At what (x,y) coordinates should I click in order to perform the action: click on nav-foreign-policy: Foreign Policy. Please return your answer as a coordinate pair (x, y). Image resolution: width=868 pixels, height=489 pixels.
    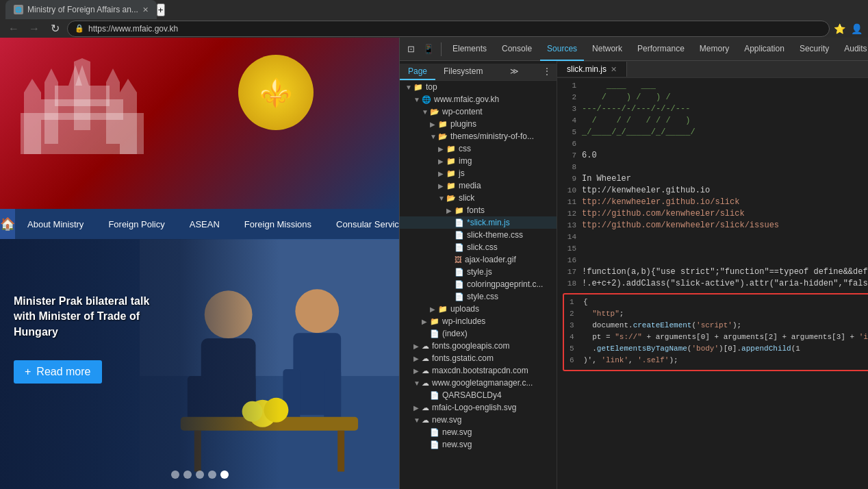
    Looking at the image, I should click on (136, 224).